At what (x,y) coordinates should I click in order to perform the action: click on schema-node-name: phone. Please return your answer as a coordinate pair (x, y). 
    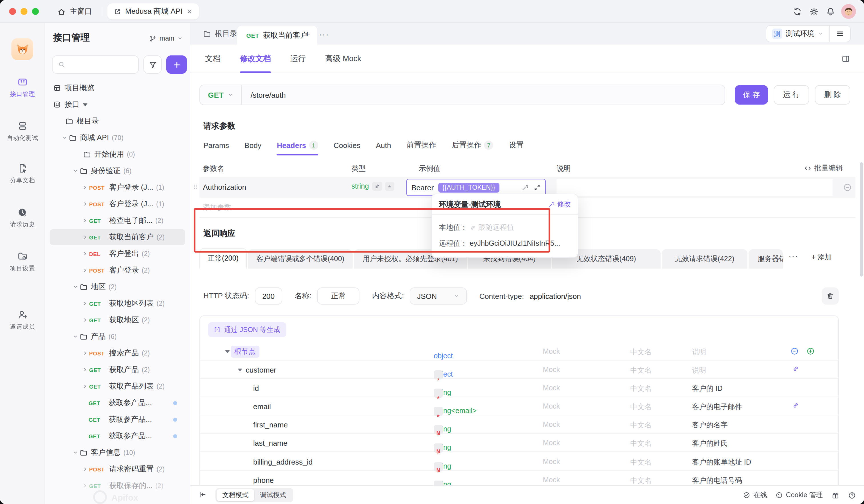
    Looking at the image, I should click on (263, 480).